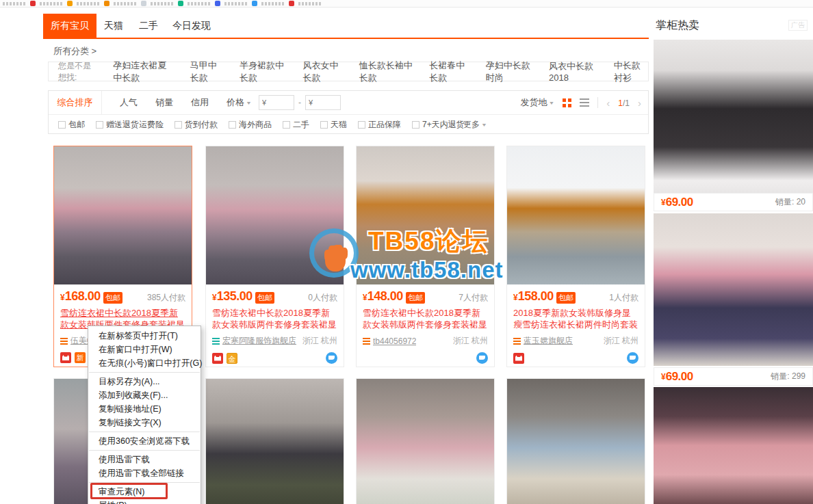 Image resolution: width=813 pixels, height=504 pixels. Describe the element at coordinates (70, 26) in the screenshot. I see `tab-all-items: 所有宝贝` at that location.